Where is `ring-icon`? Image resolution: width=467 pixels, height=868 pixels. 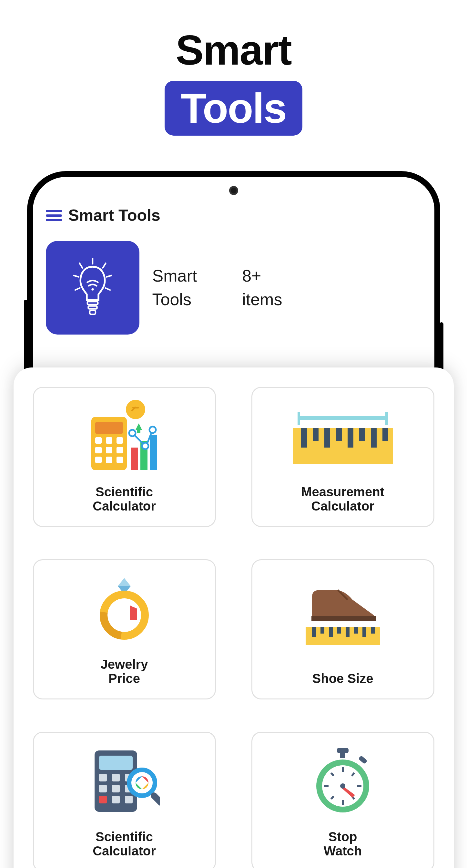 ring-icon is located at coordinates (125, 609).